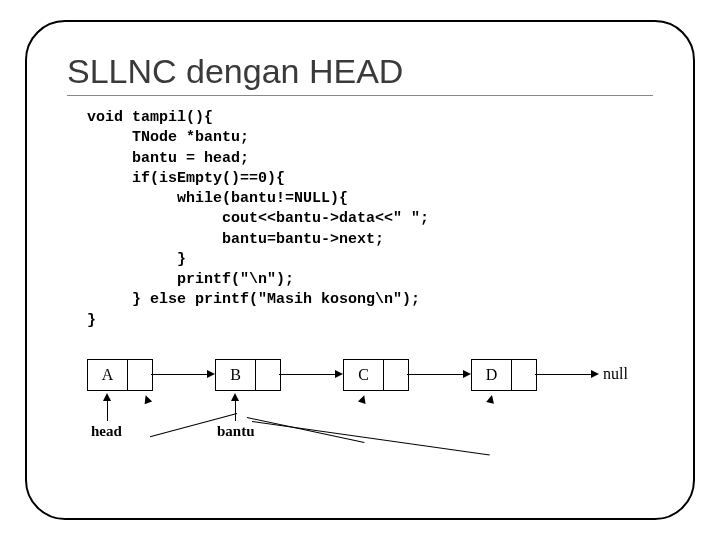 Image resolution: width=720 pixels, height=540 pixels. Describe the element at coordinates (186, 178) in the screenshot. I see `code-line: if(isEmpty()==0){` at that location.